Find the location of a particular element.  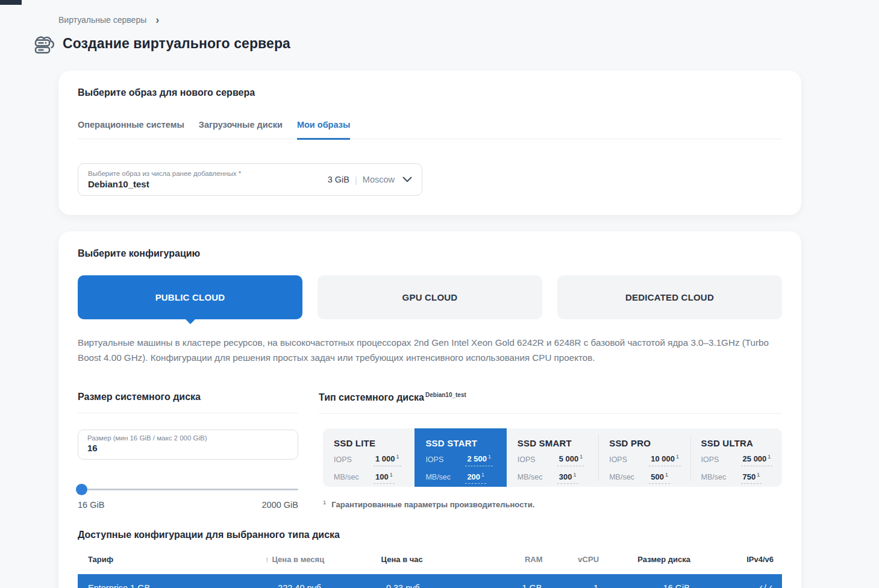

image-select-label: Выберите образ из числа ранее добавленны… is located at coordinates (164, 174).